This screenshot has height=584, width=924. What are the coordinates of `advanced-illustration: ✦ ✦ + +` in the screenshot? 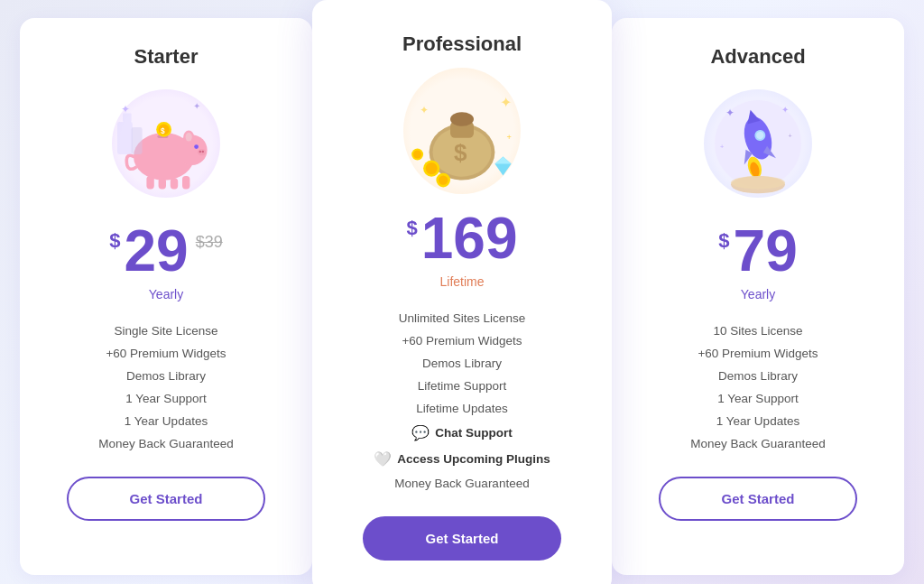 It's located at (758, 144).